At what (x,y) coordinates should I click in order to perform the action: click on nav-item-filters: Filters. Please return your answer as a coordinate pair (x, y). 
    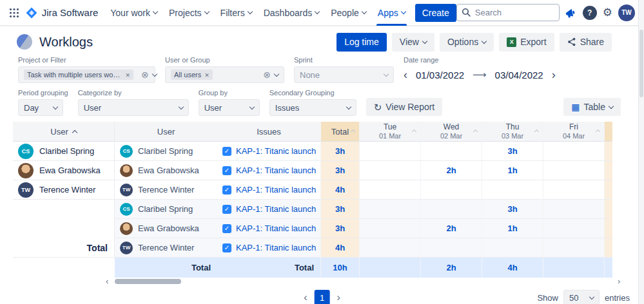
    Looking at the image, I should click on (236, 13).